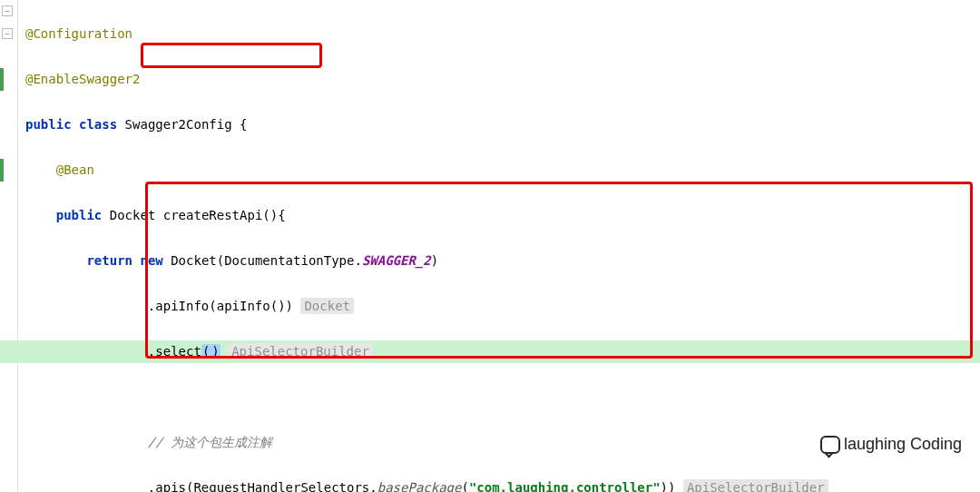 This screenshot has height=492, width=980. Describe the element at coordinates (79, 34) in the screenshot. I see `annotation: @Configuration` at that location.